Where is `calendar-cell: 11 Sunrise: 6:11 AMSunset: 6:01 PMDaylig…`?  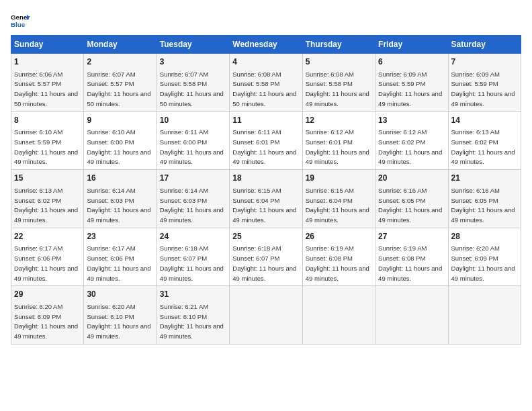 calendar-cell: 11 Sunrise: 6:11 AMSunset: 6:01 PMDaylig… is located at coordinates (266, 141).